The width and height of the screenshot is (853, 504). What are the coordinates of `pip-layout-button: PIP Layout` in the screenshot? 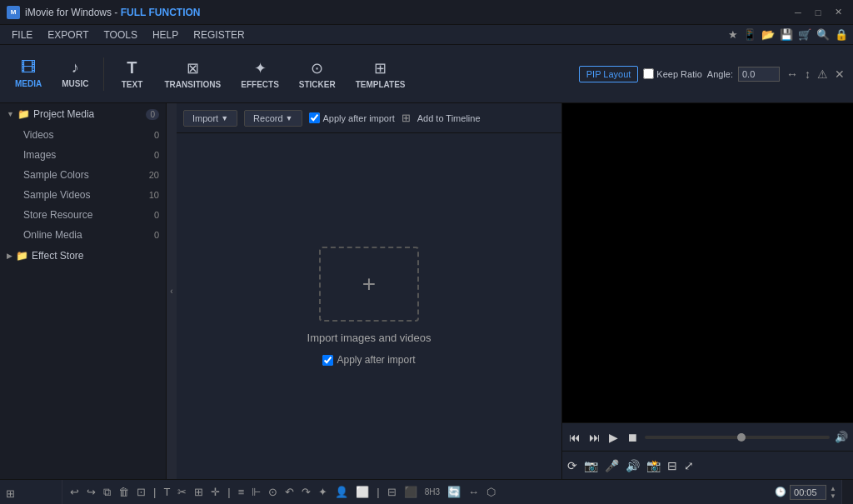 It's located at (609, 74).